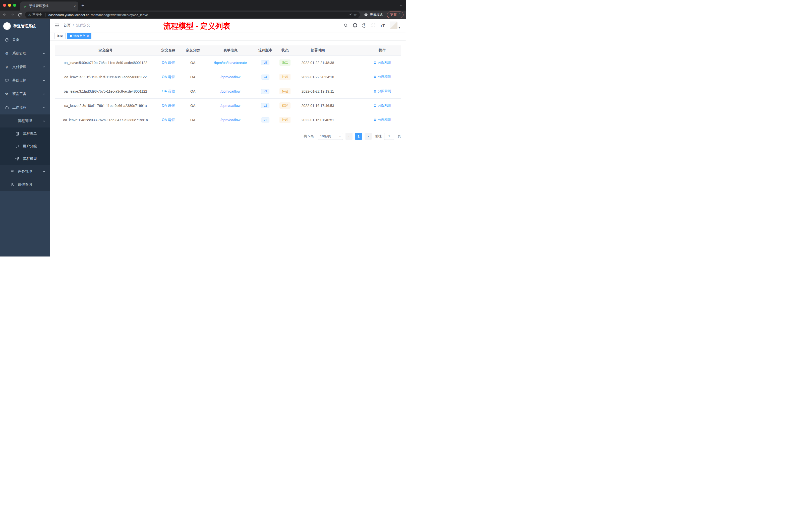  I want to click on list-icon, so click(12, 121).